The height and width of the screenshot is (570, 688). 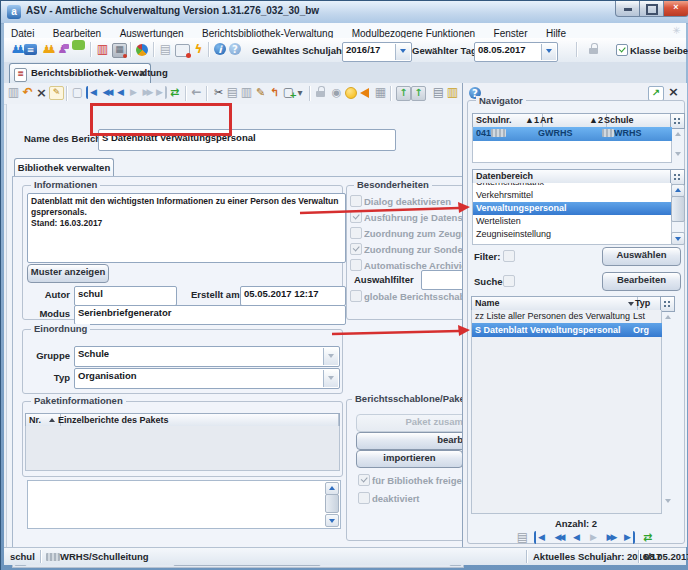 What do you see at coordinates (210, 315) in the screenshot?
I see `modus-input: Serienbriefgenerator` at bounding box center [210, 315].